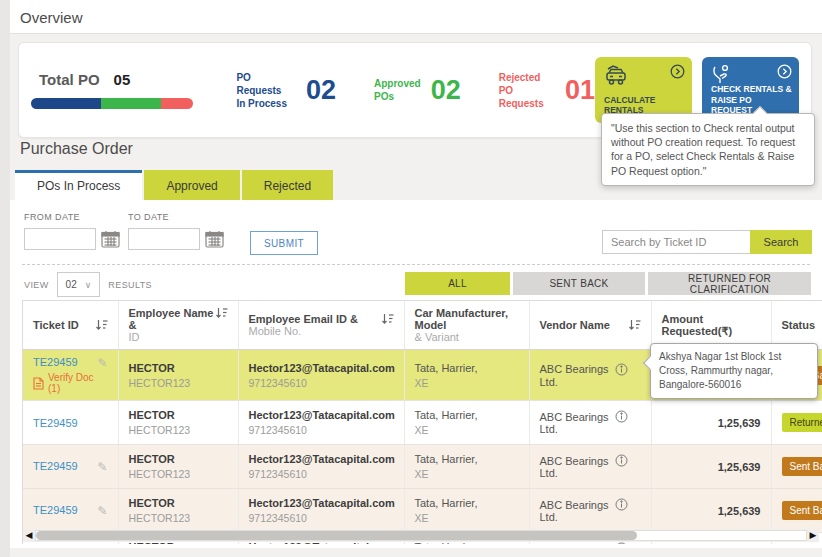 This screenshot has width=822, height=557. What do you see at coordinates (707, 242) in the screenshot?
I see `search-group: Search` at bounding box center [707, 242].